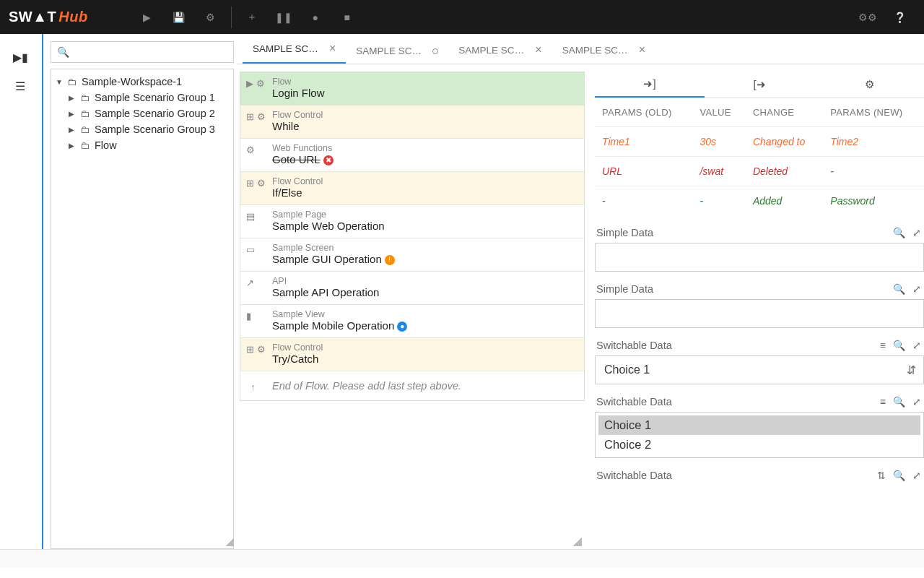  Describe the element at coordinates (650, 85) in the screenshot. I see `rp-tab-input-icon: ➜]` at that location.